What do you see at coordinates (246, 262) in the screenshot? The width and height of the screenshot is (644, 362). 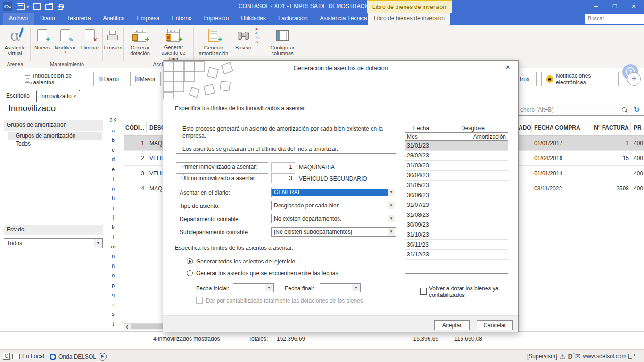 I see `radio-todos-label: Generar todos los asientos del ejercicio` at bounding box center [246, 262].